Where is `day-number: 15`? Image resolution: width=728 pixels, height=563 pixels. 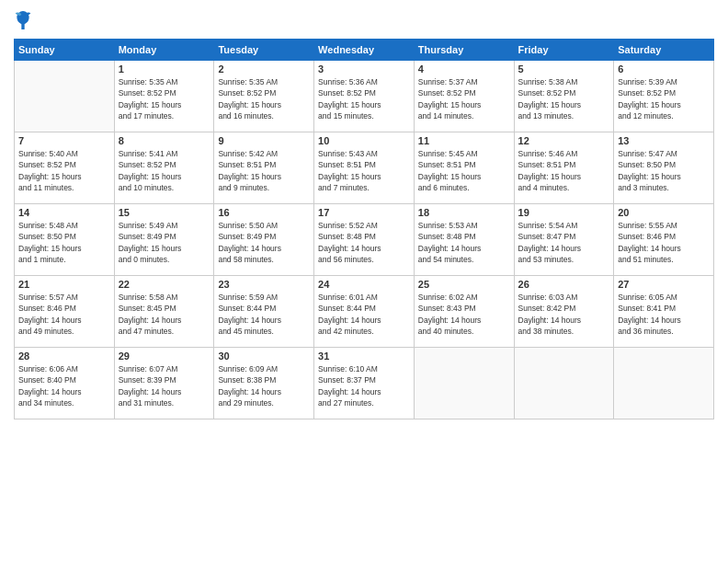 day-number: 15 is located at coordinates (165, 213).